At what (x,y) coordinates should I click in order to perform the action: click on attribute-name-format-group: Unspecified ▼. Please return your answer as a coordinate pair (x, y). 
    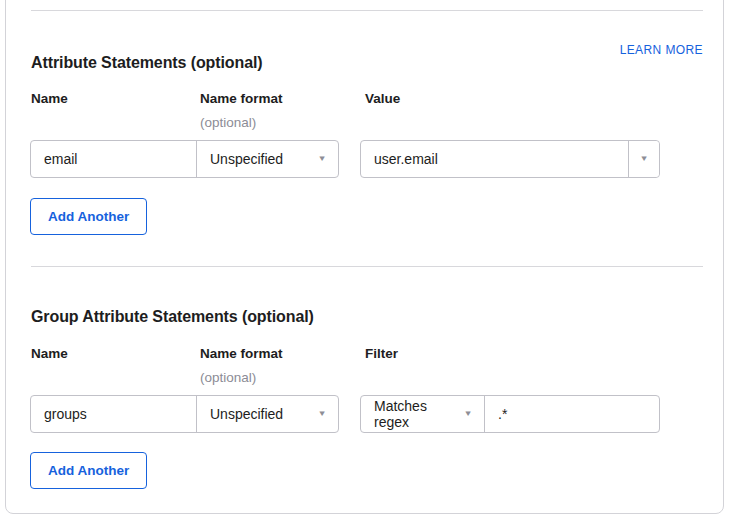
    Looking at the image, I should click on (184, 159).